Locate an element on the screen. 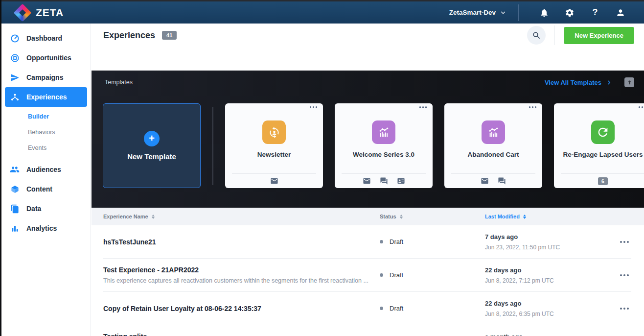 The width and height of the screenshot is (644, 336). table-row: hsTsTestJune21 Draft 7 days agoJun 23, 2… is located at coordinates (368, 242).